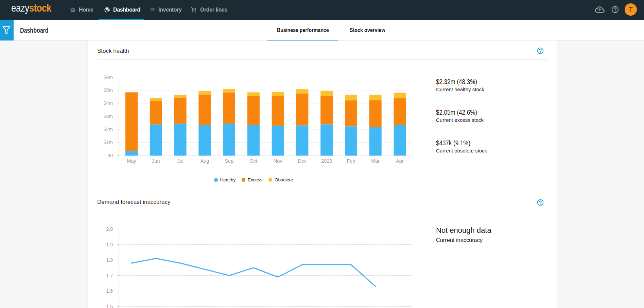 This screenshot has width=644, height=308. I want to click on svg-text: Mar, so click(375, 161).